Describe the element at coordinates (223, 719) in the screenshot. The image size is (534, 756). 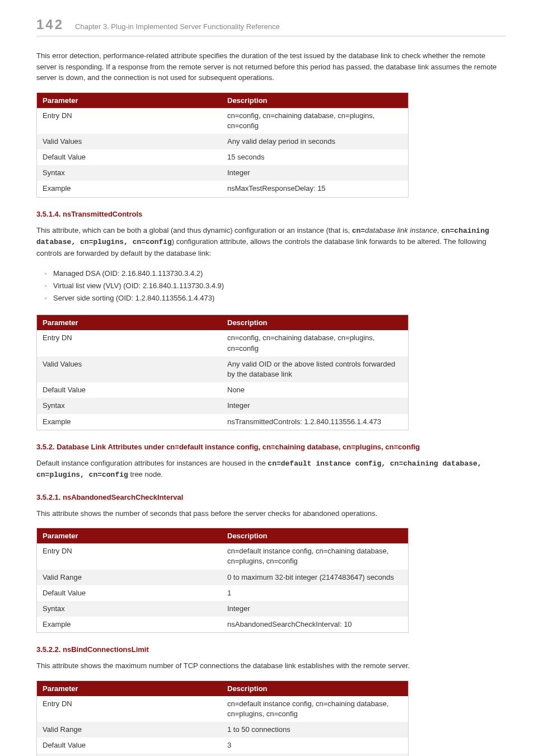
I see `table-nsBindConnectionsLimit: Parameter Description Entry DNcn=default…` at that location.